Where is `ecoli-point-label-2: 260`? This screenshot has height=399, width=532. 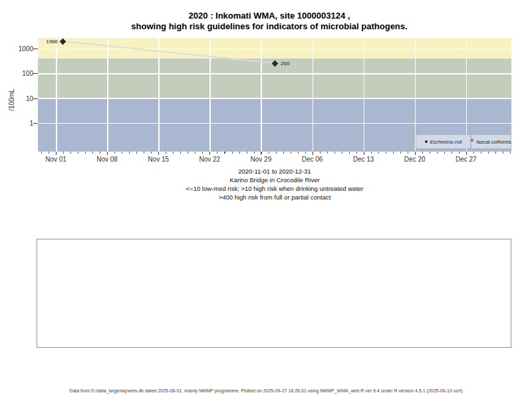 ecoli-point-label-2: 260 is located at coordinates (291, 64).